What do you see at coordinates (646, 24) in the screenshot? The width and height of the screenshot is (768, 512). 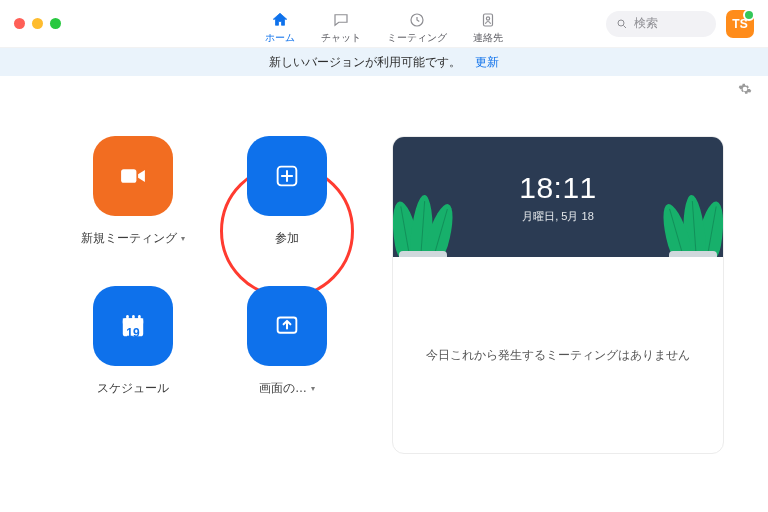 I see `search-placeholder: 検索` at bounding box center [646, 24].